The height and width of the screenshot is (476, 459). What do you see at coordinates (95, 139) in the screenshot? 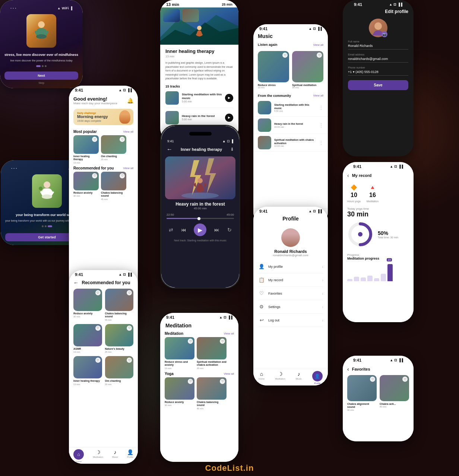
I see `fav-btn-1: ♡` at bounding box center [95, 139].